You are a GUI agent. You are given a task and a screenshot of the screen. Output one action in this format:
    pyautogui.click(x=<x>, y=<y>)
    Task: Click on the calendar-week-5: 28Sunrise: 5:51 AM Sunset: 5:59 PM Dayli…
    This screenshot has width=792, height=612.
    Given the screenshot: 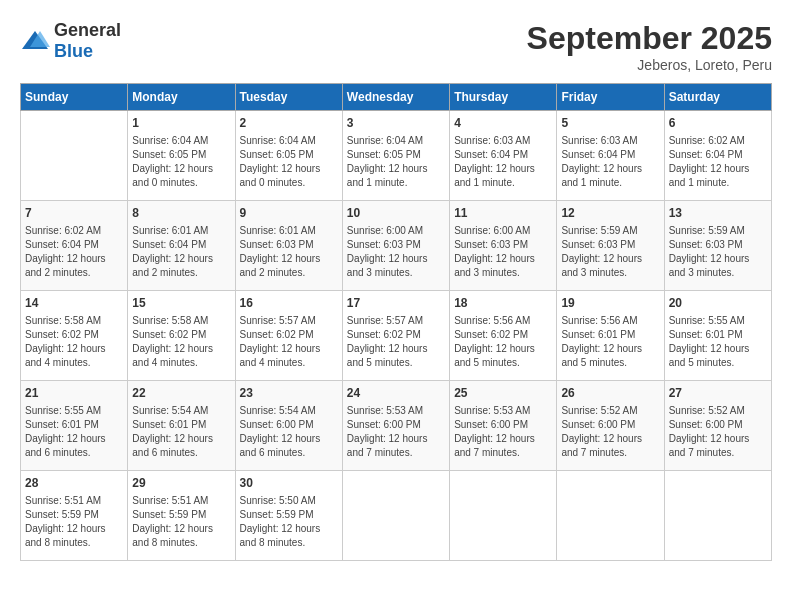 What is the action you would take?
    pyautogui.click(x=396, y=516)
    